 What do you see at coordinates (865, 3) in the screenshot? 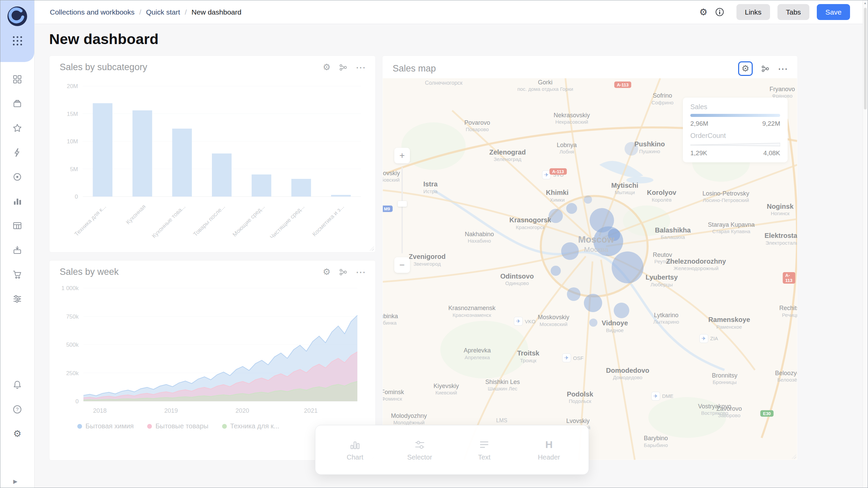
I see `scroll-up-arrow: ▲` at bounding box center [865, 3].